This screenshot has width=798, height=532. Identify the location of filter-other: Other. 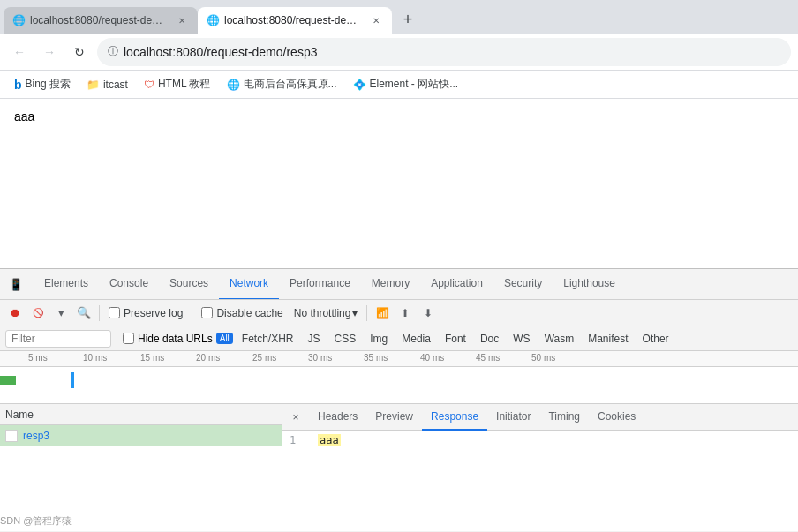
(656, 339).